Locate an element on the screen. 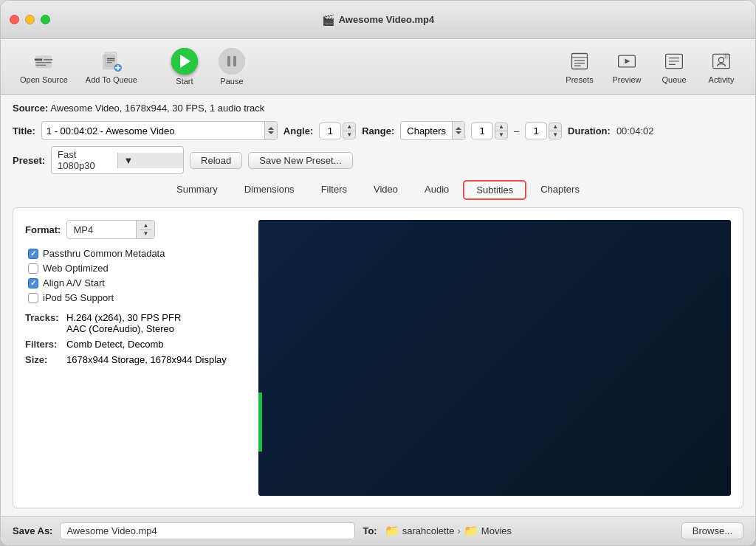 The image size is (756, 546). title-select is located at coordinates (159, 131).